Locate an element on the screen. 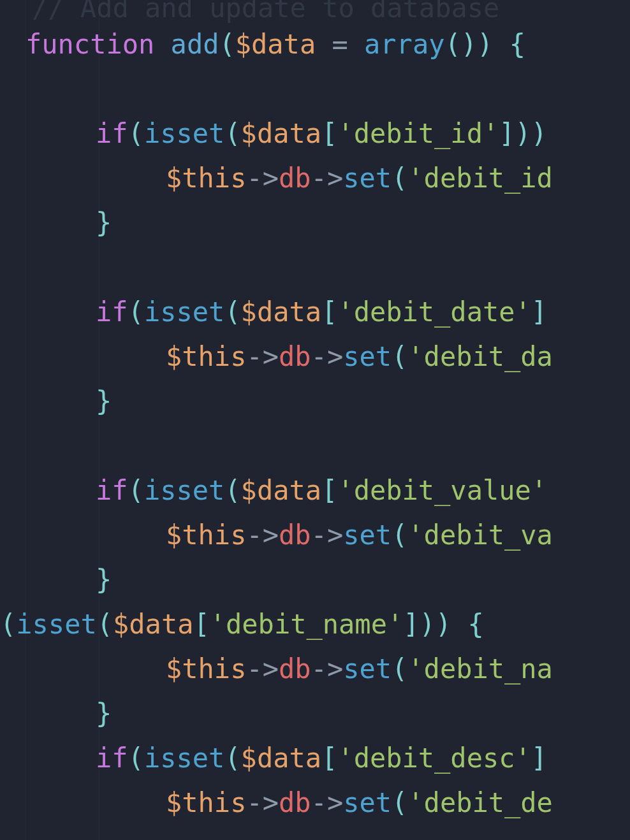 The height and width of the screenshot is (840, 630). token-funccall: array is located at coordinates (404, 45).